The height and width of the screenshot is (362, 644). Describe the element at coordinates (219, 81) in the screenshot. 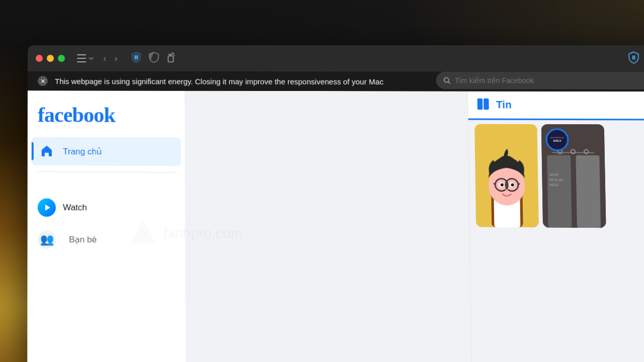

I see `energy-warning-text: This webpage is using significant energy…` at that location.